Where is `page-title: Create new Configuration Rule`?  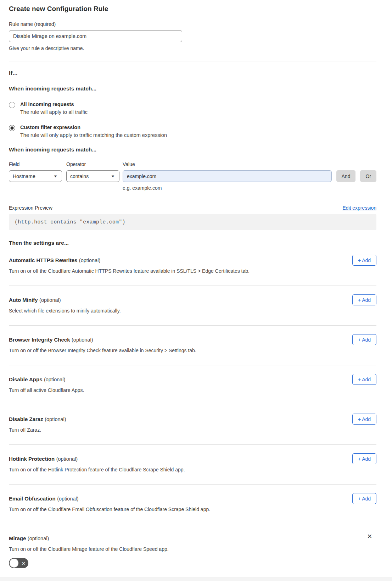 page-title: Create new Configuration Rule is located at coordinates (193, 9).